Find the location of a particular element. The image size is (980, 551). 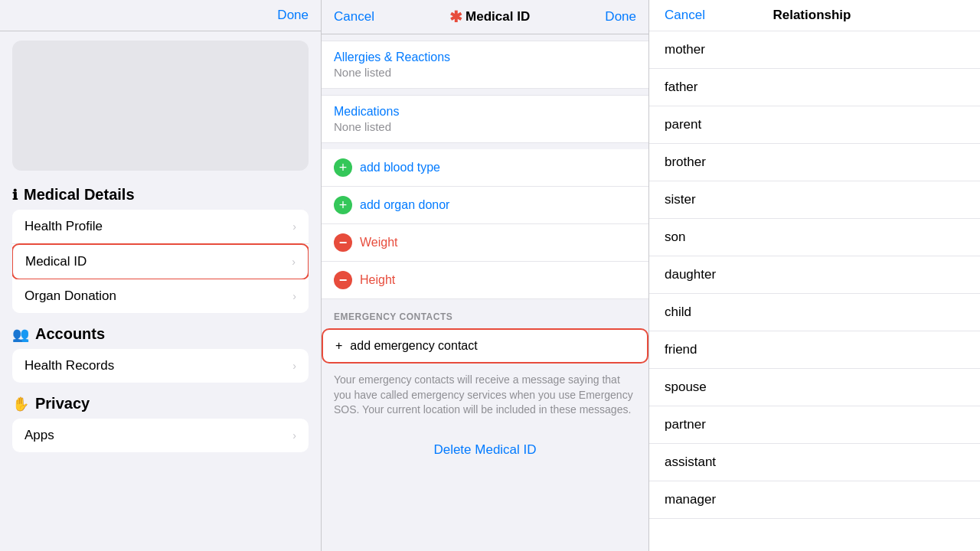

health-profile-label: Health Profile is located at coordinates (64, 227).